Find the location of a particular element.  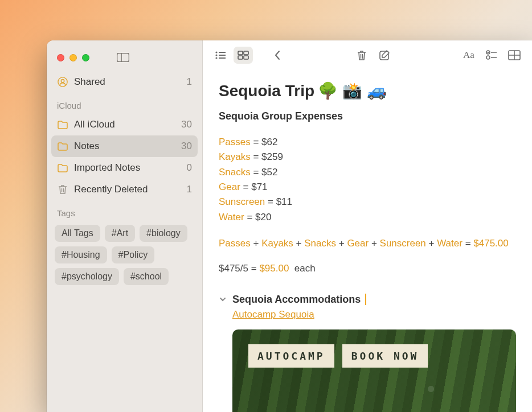

person-icon is located at coordinates (63, 82).